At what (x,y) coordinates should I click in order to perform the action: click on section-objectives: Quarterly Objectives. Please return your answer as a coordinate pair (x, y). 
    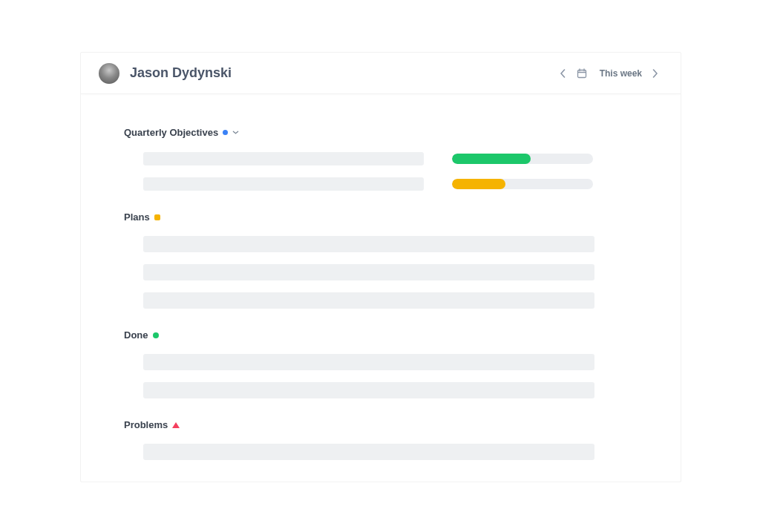
    Looking at the image, I should click on (381, 158).